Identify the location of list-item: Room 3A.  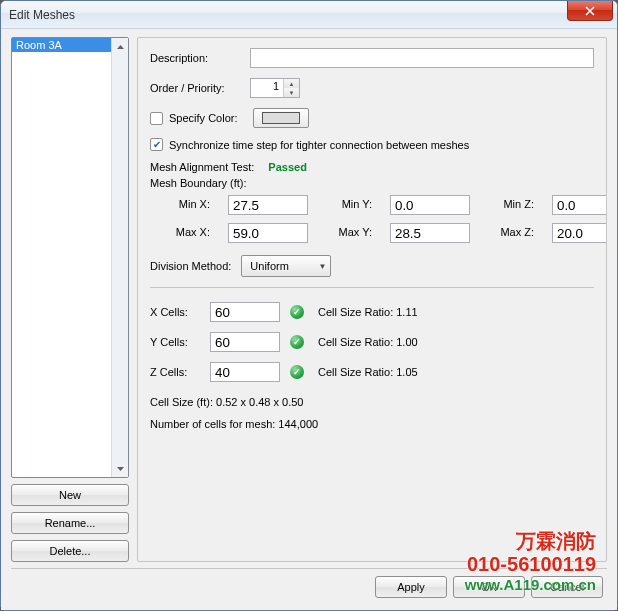
(62, 45).